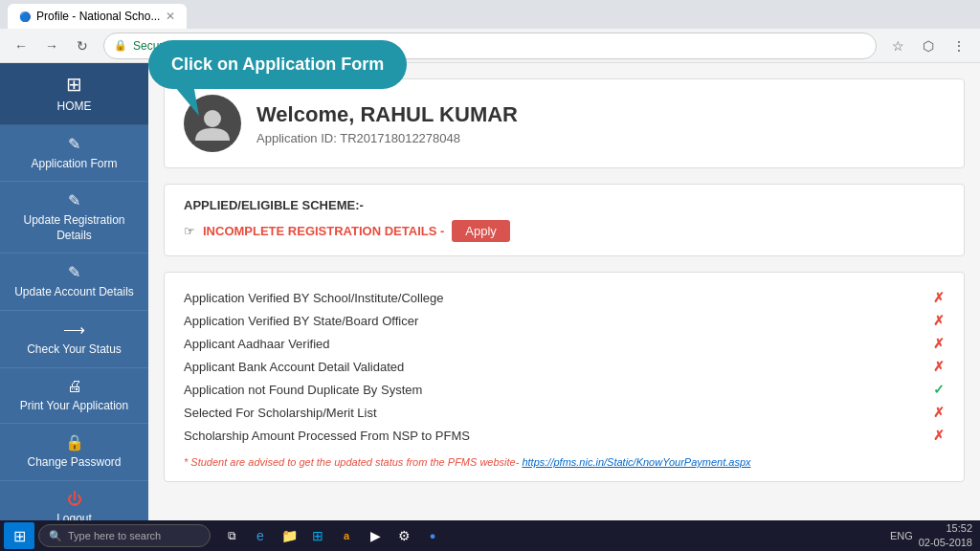  Describe the element at coordinates (75, 452) in the screenshot. I see `sidebar-item-change-password: 🔒 Change Password` at that location.